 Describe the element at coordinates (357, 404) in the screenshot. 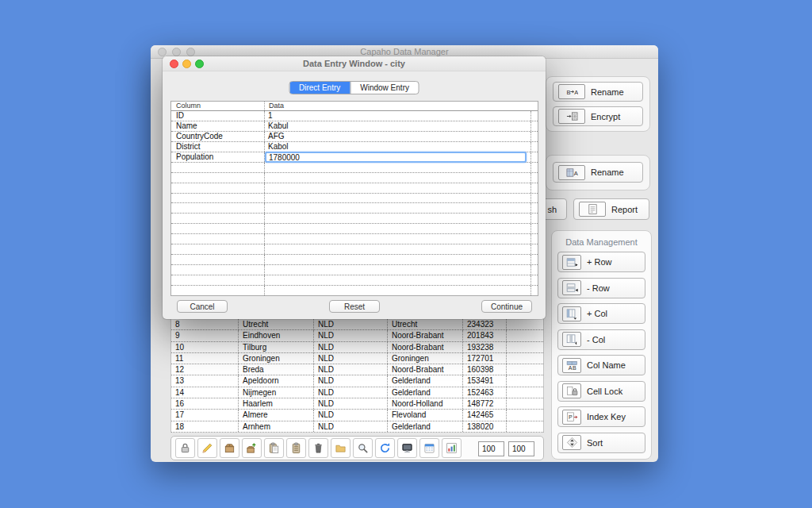

I see `table-row: 16HaarlemNLDNoord-Holland148772` at that location.